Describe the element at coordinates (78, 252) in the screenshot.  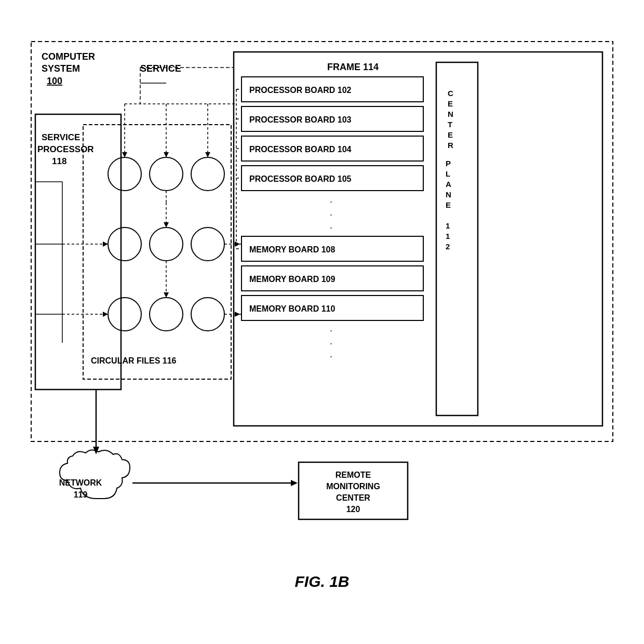
I see `service-processor-box` at that location.